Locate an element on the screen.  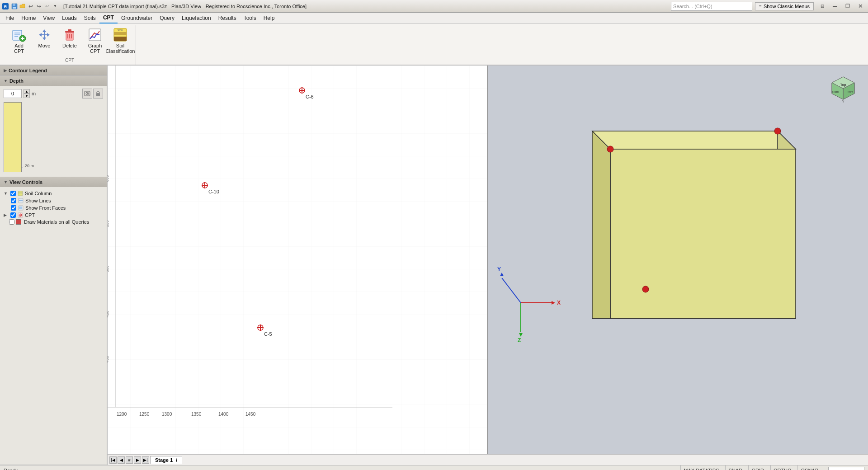
svg-text: Z is located at coordinates (519, 340).